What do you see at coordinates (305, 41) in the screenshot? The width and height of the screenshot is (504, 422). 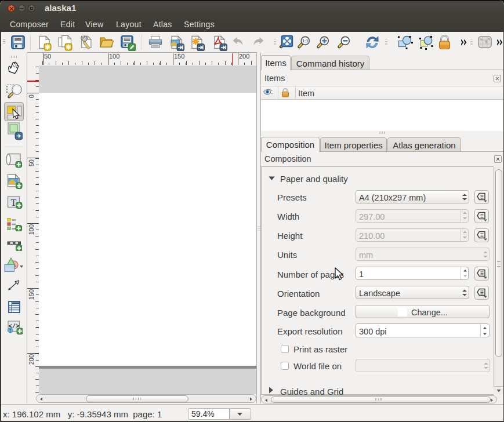 I see `svg-text: 1:1` at bounding box center [305, 41].